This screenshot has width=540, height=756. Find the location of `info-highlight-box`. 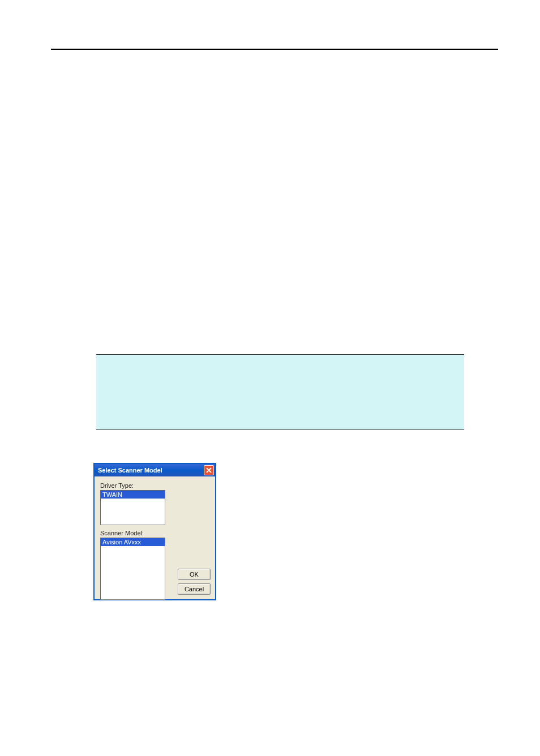

info-highlight-box is located at coordinates (280, 392).